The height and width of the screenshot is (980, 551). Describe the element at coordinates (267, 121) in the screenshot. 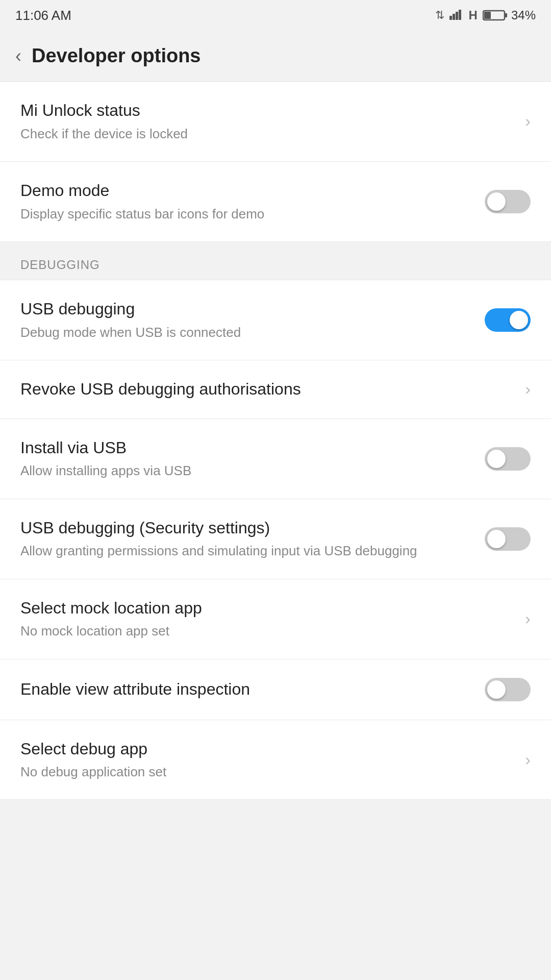

I see `settings-item-content-mi-unlock-status: Mi Unlock statusCheck if the device is l…` at that location.